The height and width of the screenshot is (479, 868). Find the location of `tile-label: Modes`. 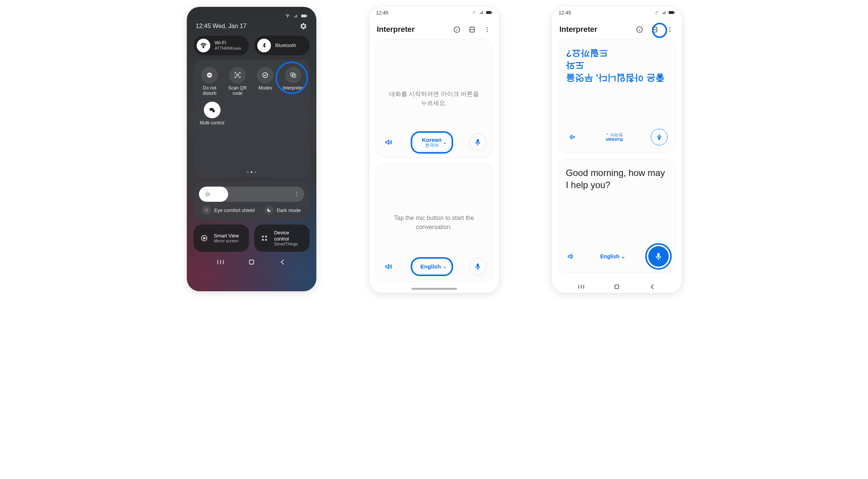

tile-label: Modes is located at coordinates (265, 88).